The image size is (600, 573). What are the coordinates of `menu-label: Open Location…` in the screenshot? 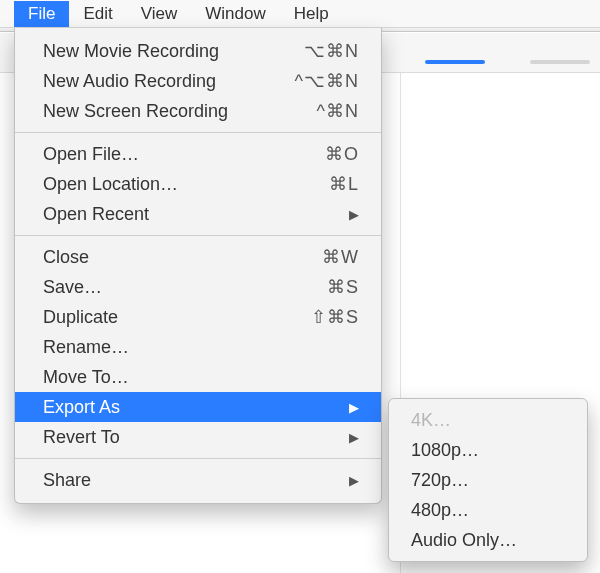 It's located at (186, 184).